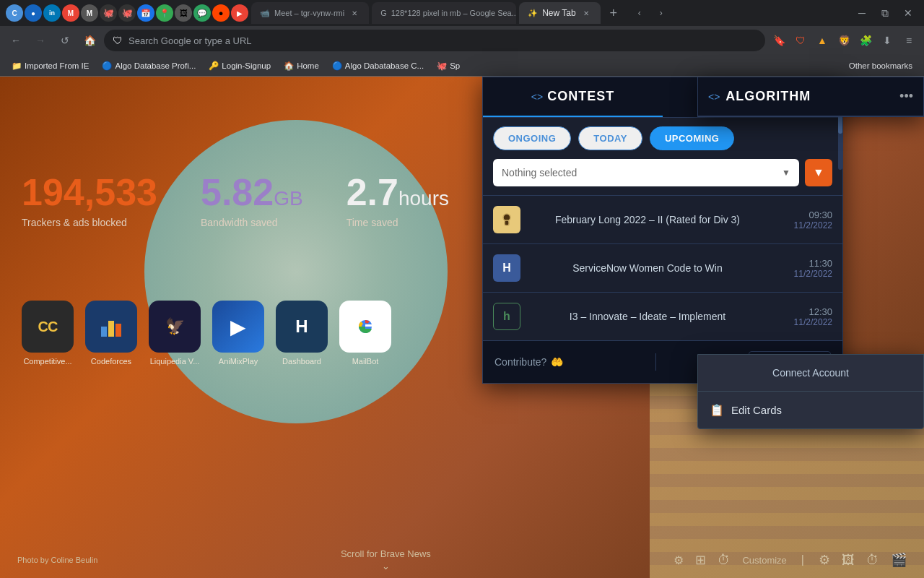 The image size is (924, 578). What do you see at coordinates (462, 66) in the screenshot?
I see `bookmarks-bar: 📁 Imported From IE 🔵 Algo Database Profi…` at bounding box center [462, 66].